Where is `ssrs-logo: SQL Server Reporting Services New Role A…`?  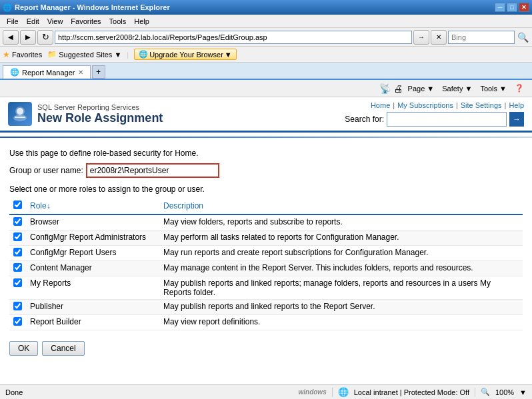
ssrs-logo: SQL Server Reporting Services New Role A… is located at coordinates (85, 114).